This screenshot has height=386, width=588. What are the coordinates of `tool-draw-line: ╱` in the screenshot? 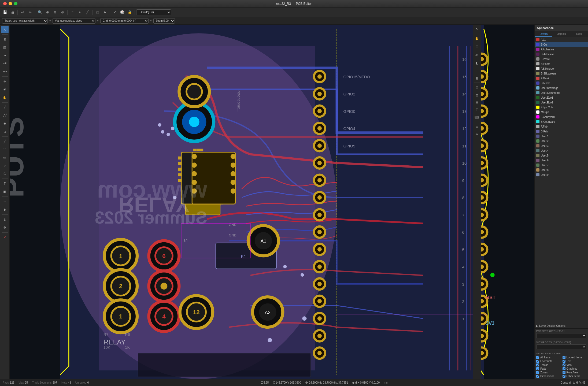 It's located at (5, 142).